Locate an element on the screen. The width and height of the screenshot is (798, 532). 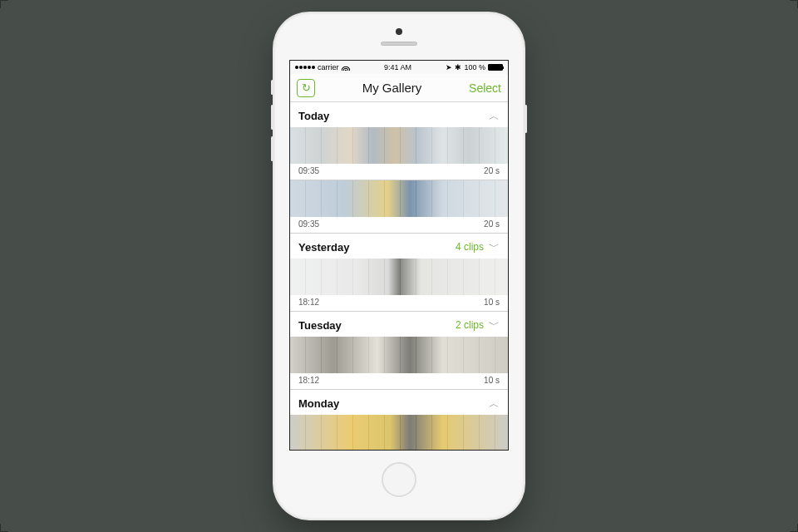
volume-down-button is located at coordinates (273, 149).